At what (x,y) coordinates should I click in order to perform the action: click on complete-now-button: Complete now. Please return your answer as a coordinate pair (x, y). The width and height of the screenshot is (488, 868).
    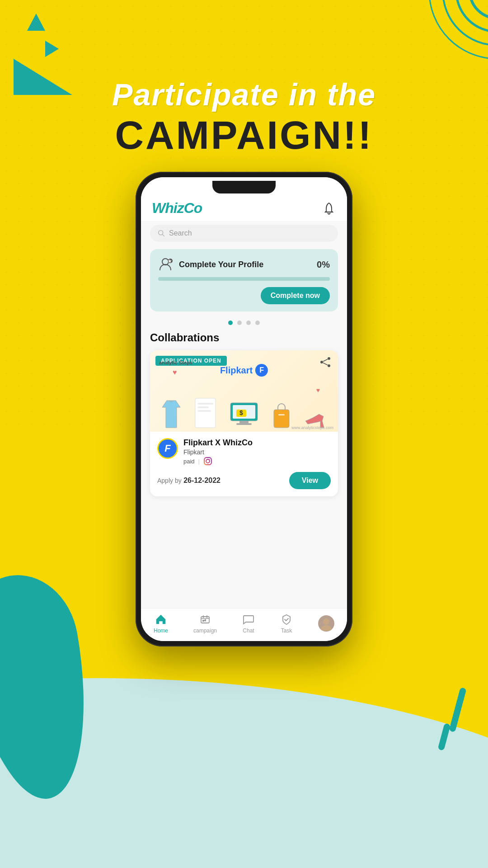
    Looking at the image, I should click on (296, 296).